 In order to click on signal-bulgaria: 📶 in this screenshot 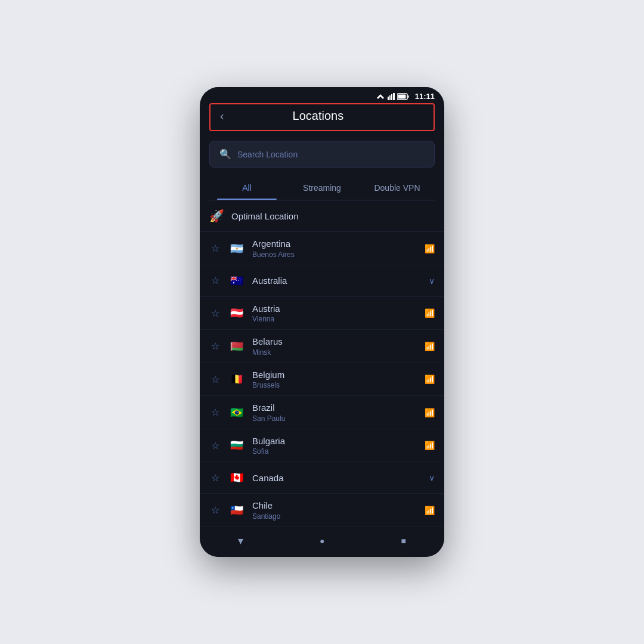, I will do `click(429, 445)`.